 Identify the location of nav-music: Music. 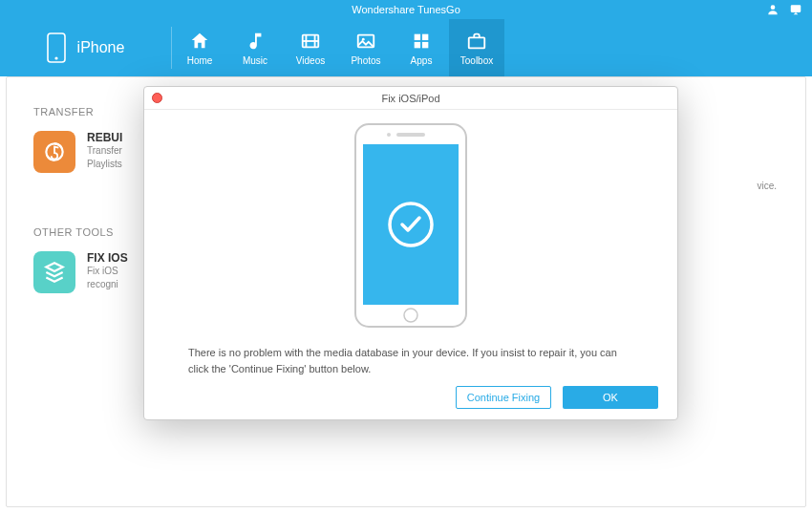
(255, 48).